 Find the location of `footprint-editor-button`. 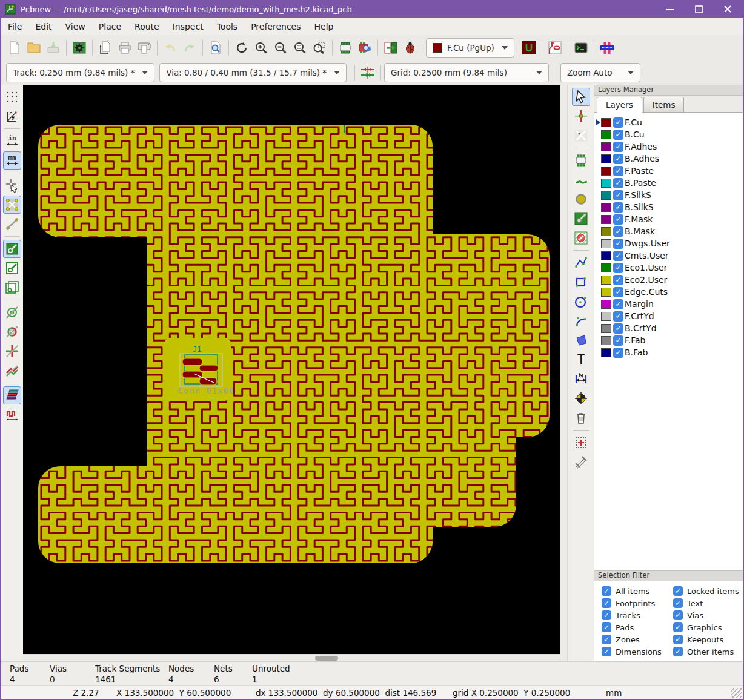

footprint-editor-button is located at coordinates (345, 48).